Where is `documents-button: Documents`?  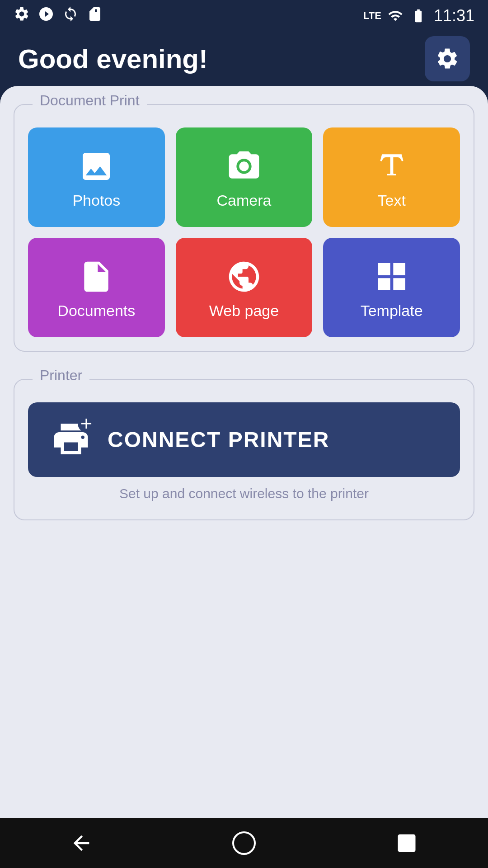 documents-button: Documents is located at coordinates (97, 288).